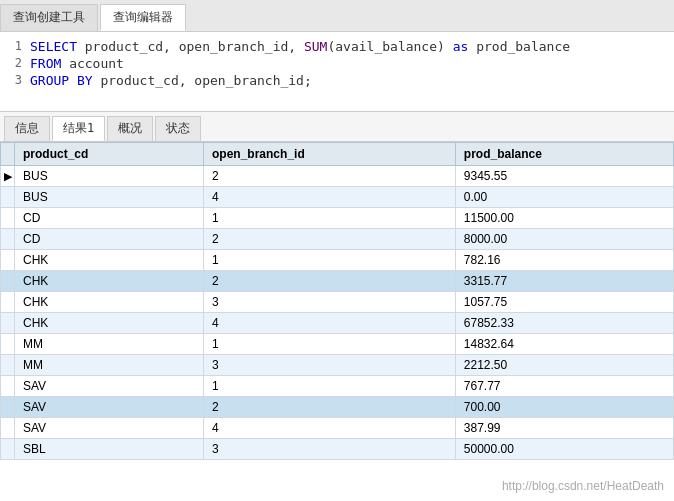 This screenshot has width=674, height=501. I want to click on row-indicator: ▶, so click(8, 176).